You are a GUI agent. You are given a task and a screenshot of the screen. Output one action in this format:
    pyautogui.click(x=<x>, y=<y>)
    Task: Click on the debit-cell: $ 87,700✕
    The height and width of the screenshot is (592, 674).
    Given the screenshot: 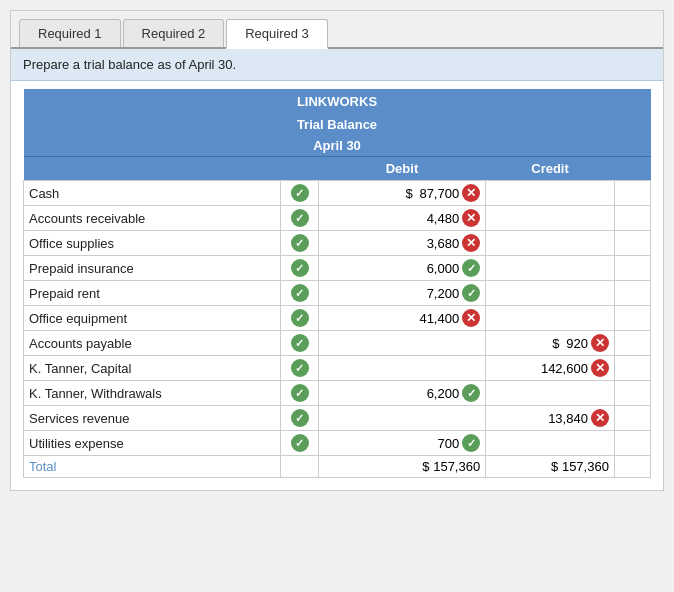 What is the action you would take?
    pyautogui.click(x=402, y=194)
    